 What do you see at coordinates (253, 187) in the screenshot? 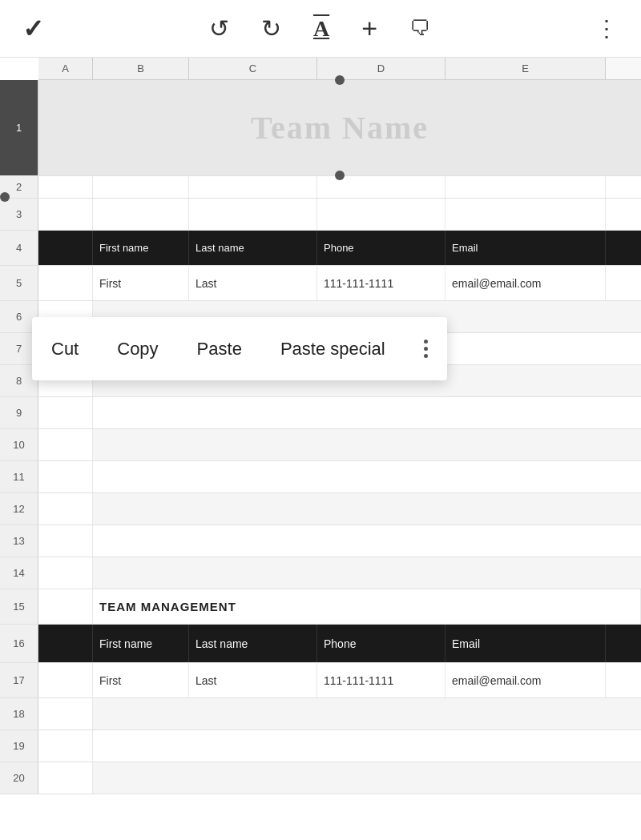
I see `cell-2c` at bounding box center [253, 187].